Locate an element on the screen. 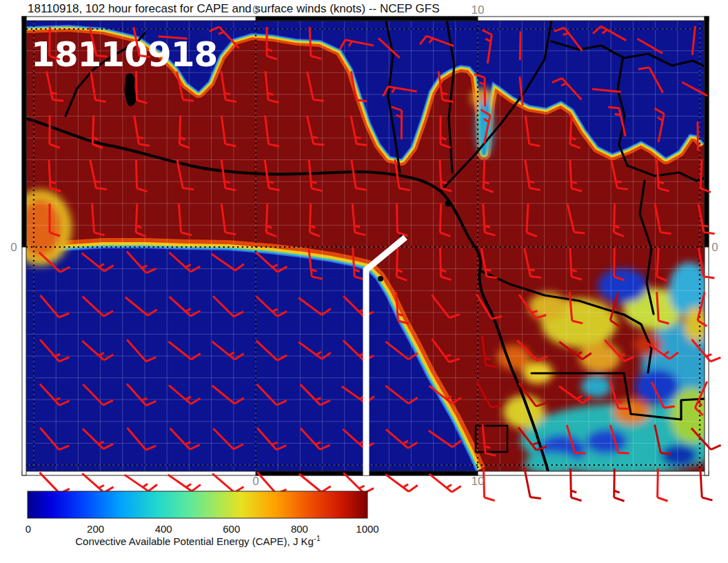 The height and width of the screenshot is (563, 728). colorbar-tick-0: 0 is located at coordinates (28, 529).